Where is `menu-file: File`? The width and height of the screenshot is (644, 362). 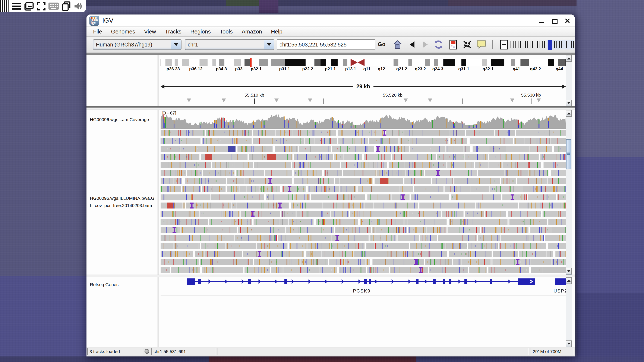 menu-file: File is located at coordinates (98, 32).